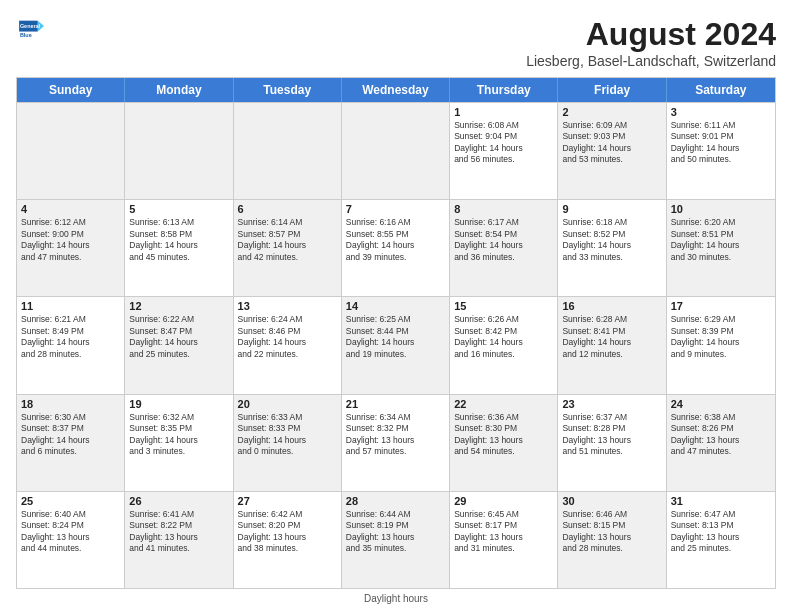 The image size is (792, 612). Describe the element at coordinates (178, 306) in the screenshot. I see `day-number: 12` at that location.